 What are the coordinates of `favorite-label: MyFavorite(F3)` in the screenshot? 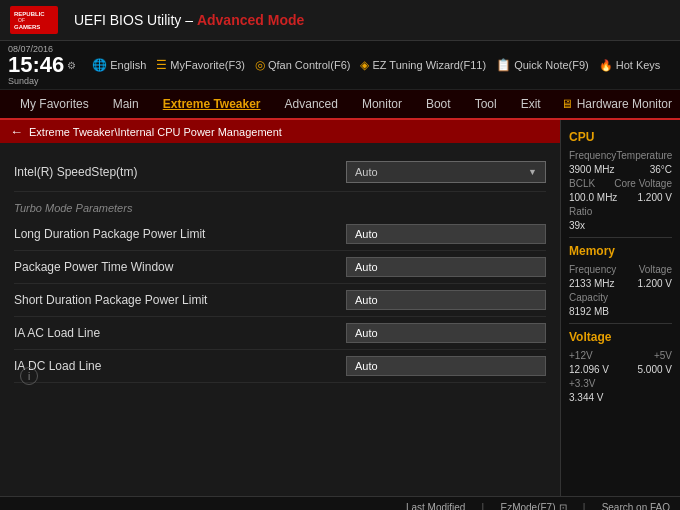 It's located at (208, 65).